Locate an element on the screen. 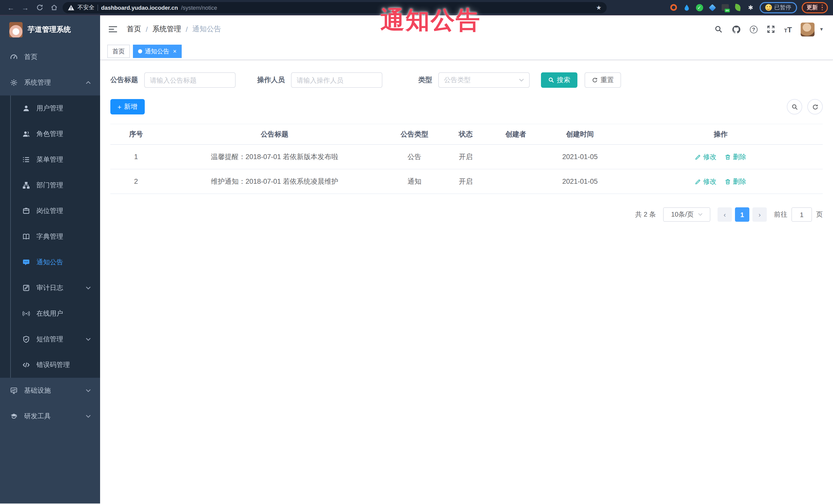 The image size is (833, 504). goto-page-input is located at coordinates (802, 214).